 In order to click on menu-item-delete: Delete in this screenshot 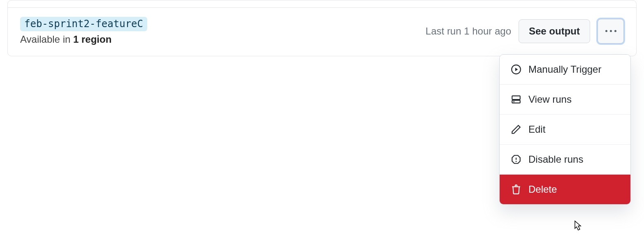, I will do `click(565, 189)`.